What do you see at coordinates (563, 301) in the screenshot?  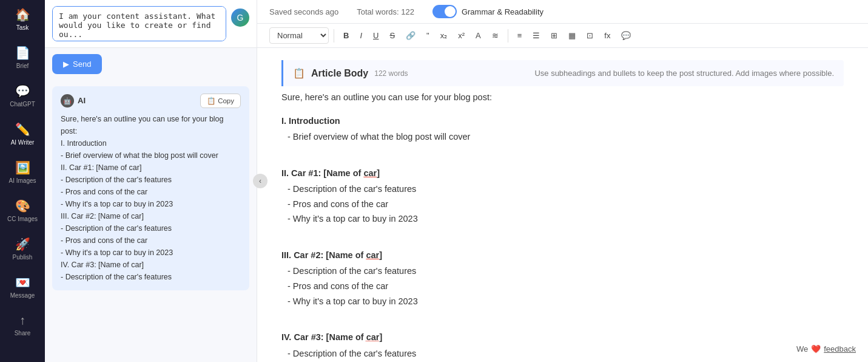 I see `outline-item-3-3: - Why it's a top car to buy in 2023` at bounding box center [563, 301].